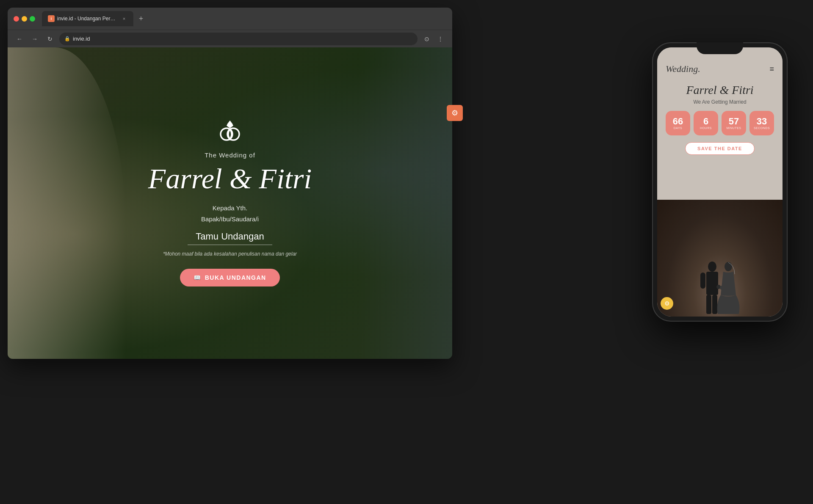  I want to click on back-button: ←, so click(19, 39).